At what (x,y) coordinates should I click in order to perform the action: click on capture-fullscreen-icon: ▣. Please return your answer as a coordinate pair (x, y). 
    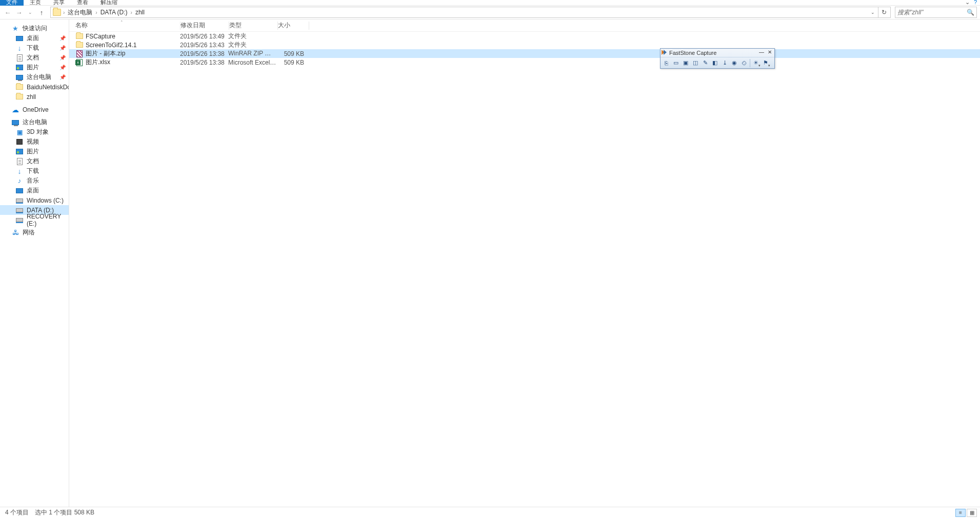
    Looking at the image, I should click on (686, 63).